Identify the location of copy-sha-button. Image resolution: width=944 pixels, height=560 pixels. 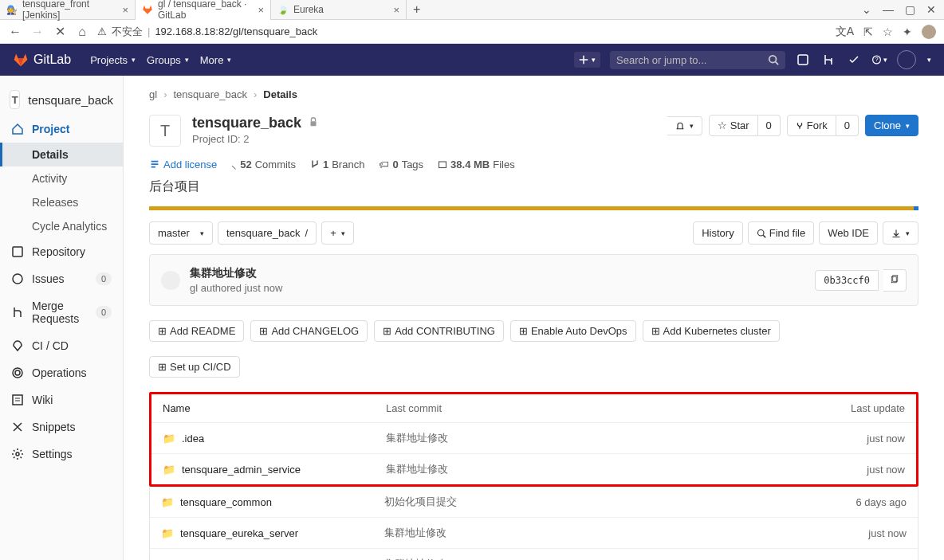
(895, 280).